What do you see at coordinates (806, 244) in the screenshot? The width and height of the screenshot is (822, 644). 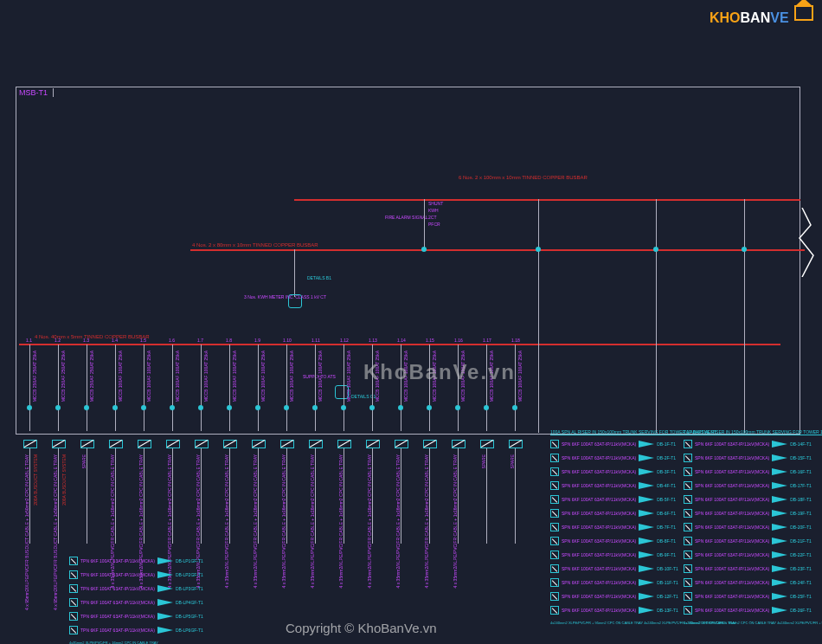 I see `break-mark-icon` at bounding box center [806, 244].